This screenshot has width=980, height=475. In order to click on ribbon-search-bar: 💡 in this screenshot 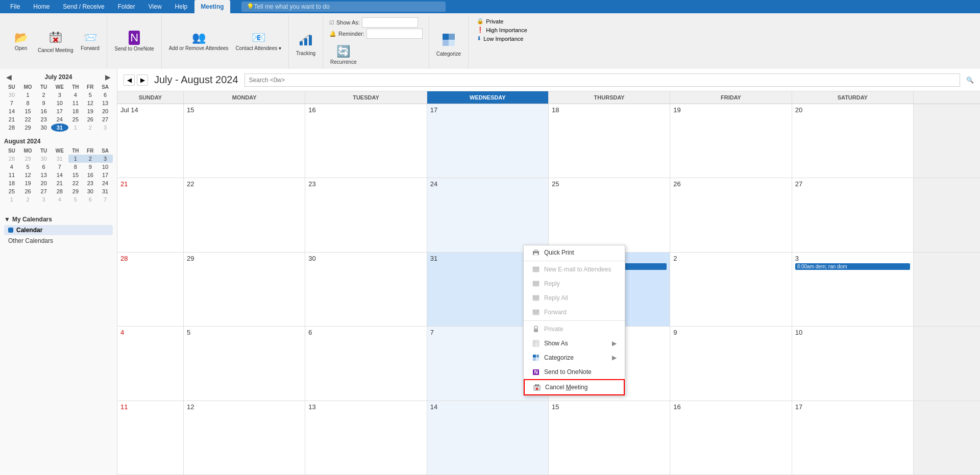, I will do `click(344, 7)`.